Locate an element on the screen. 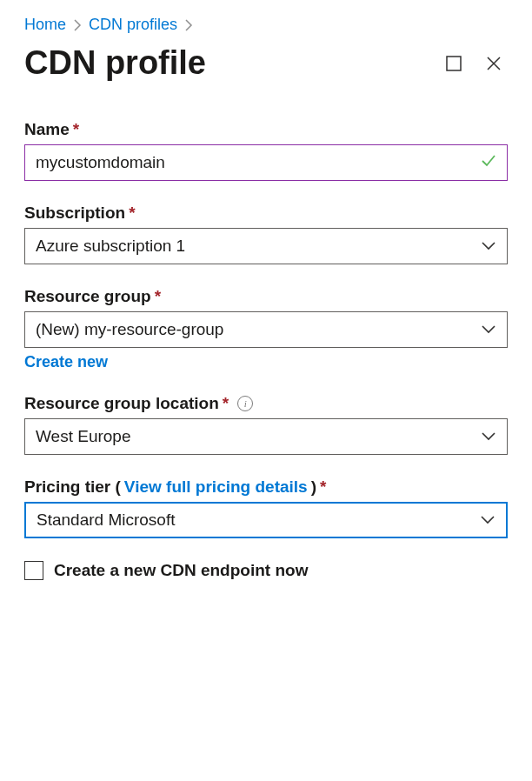  pricing-label-prefix: Pricing tier ( is located at coordinates (73, 487).